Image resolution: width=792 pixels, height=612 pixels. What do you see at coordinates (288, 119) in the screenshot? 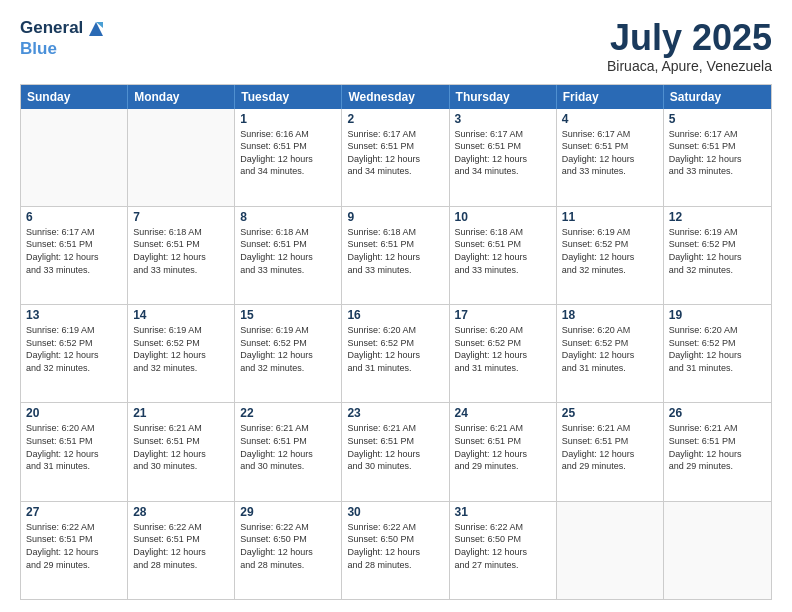
I see `day-number: 1` at bounding box center [288, 119].